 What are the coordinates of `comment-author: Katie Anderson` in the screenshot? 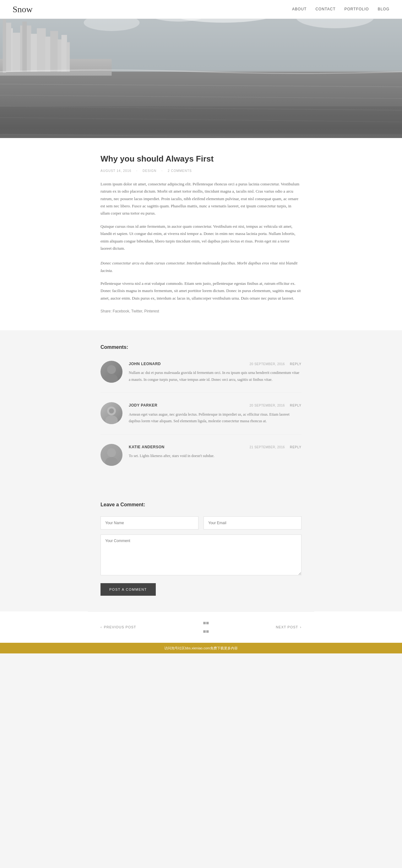 It's located at (147, 447).